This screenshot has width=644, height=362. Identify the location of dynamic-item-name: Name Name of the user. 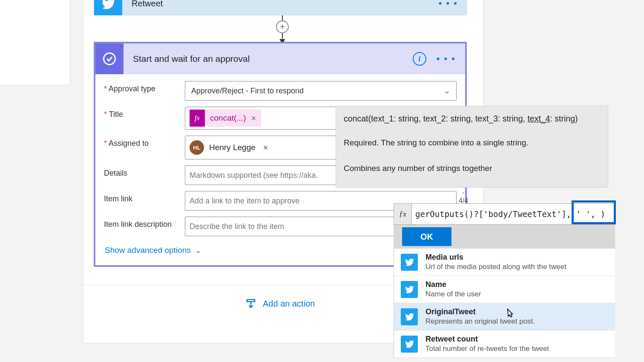
(504, 290).